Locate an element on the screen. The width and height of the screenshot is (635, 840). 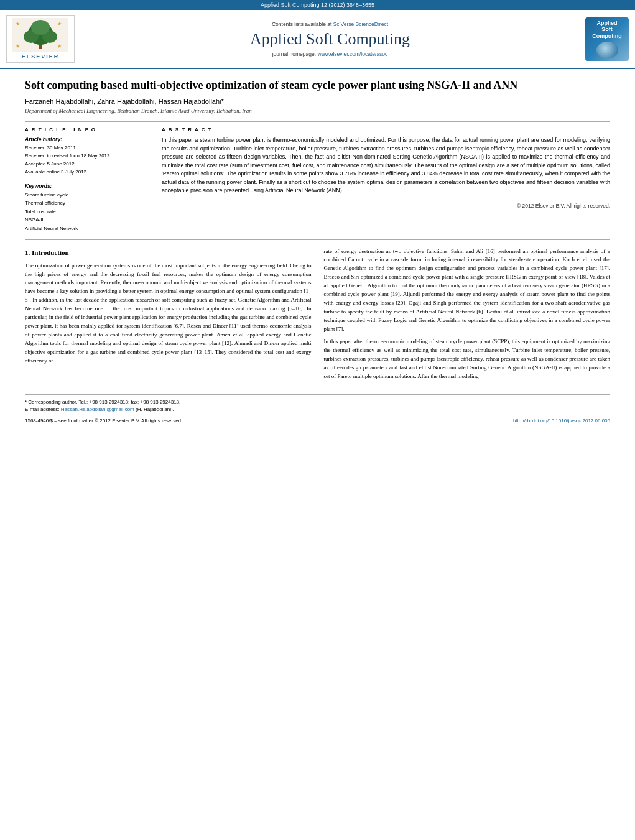
sciverse-link: SciVerse ScienceDirect is located at coordinates (361, 24).